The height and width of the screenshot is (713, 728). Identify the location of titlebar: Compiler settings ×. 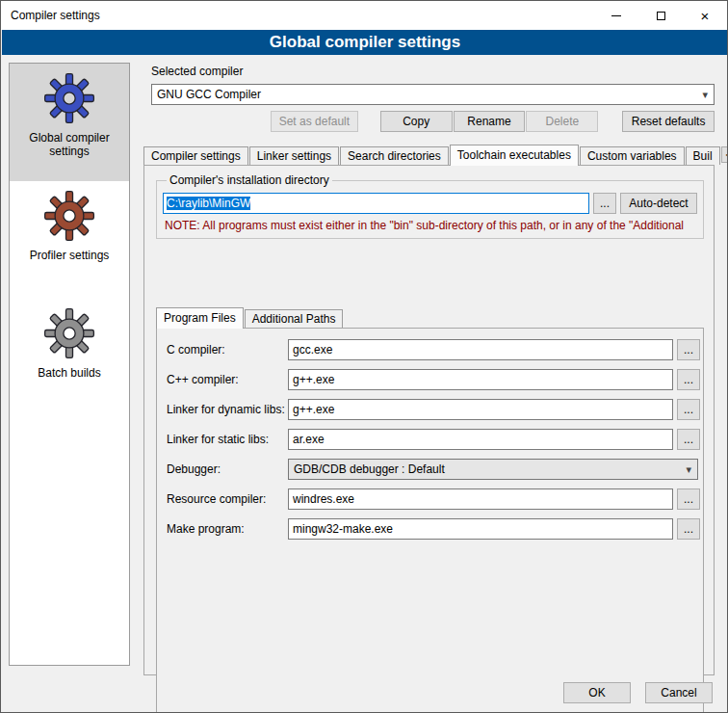
(364, 15).